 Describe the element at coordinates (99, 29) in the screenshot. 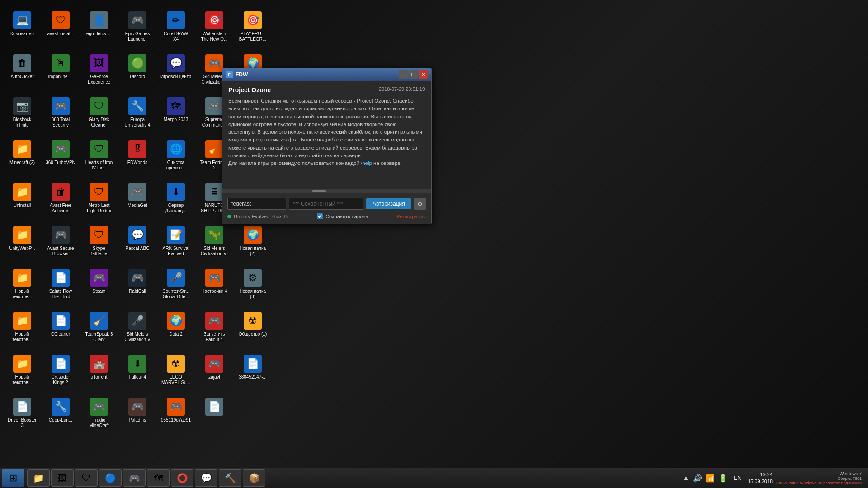

I see `icon-egor-letov: 👤 egor-letov-...` at that location.